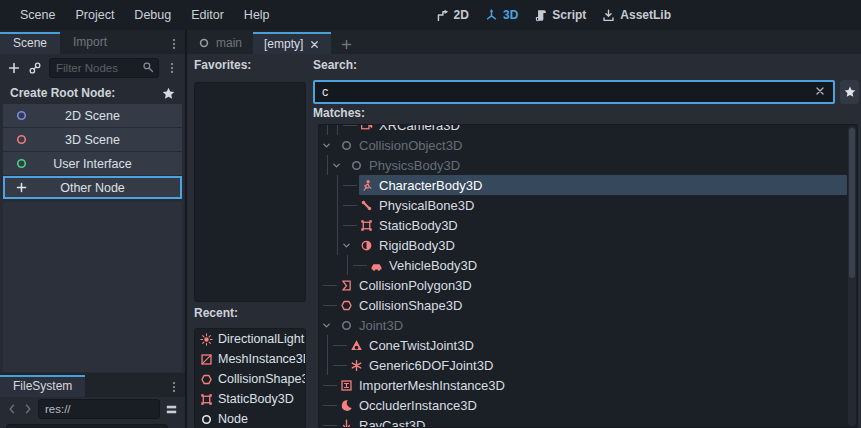 The width and height of the screenshot is (861, 428). Describe the element at coordinates (30, 43) in the screenshot. I see `scene-dock-tab-scene: Scene` at that location.